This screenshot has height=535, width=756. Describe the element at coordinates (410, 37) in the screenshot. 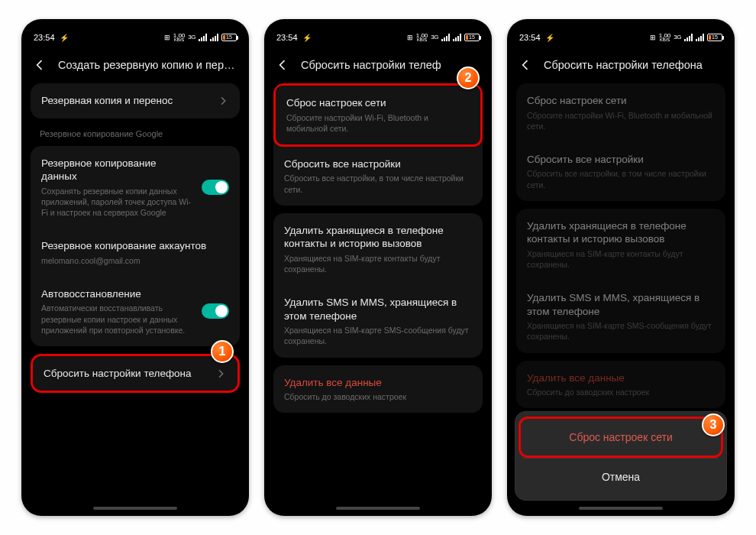

I see `hd-icon: ⊞` at that location.